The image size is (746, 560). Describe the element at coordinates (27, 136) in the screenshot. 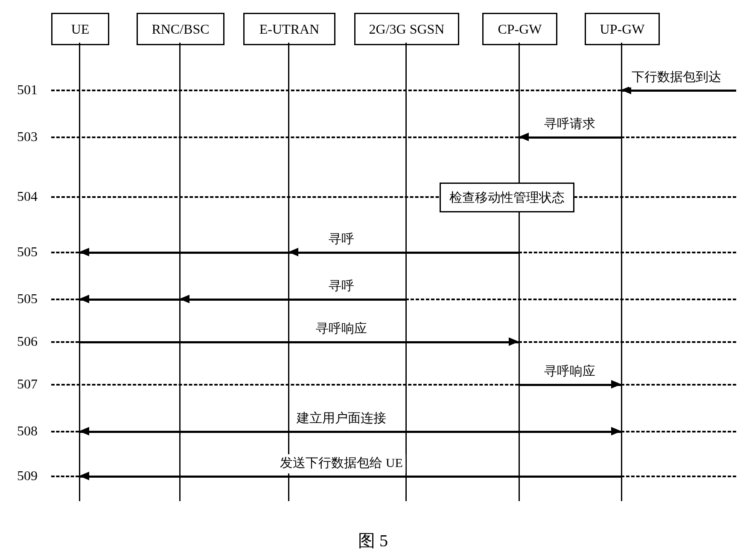

I see `step-num-503: 503` at that location.